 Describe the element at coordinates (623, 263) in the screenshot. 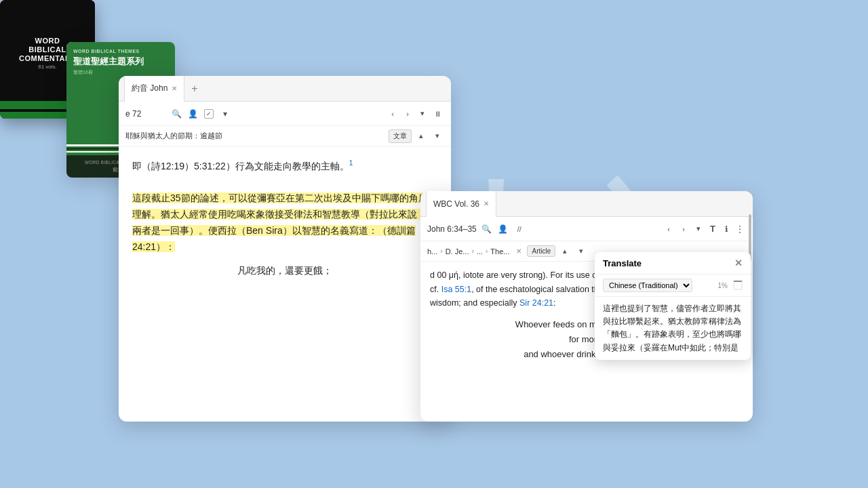

I see `translate-title: Translate` at that location.